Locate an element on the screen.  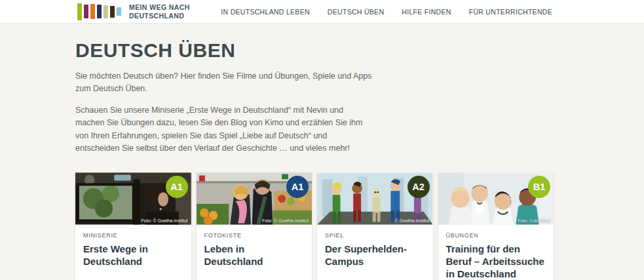
card-category: FOTOKISTE is located at coordinates (254, 235).